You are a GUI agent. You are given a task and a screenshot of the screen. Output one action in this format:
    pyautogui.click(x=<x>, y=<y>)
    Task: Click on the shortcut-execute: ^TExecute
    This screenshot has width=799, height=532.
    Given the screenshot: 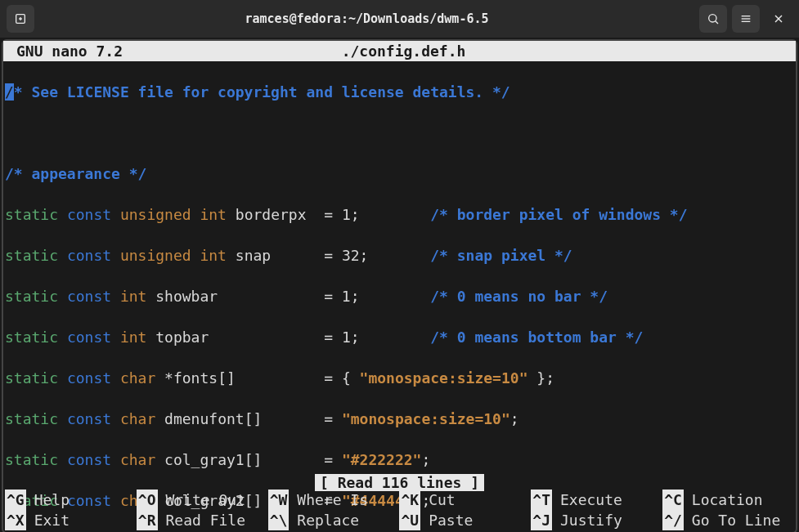 What is the action you would take?
    pyautogui.click(x=597, y=500)
    